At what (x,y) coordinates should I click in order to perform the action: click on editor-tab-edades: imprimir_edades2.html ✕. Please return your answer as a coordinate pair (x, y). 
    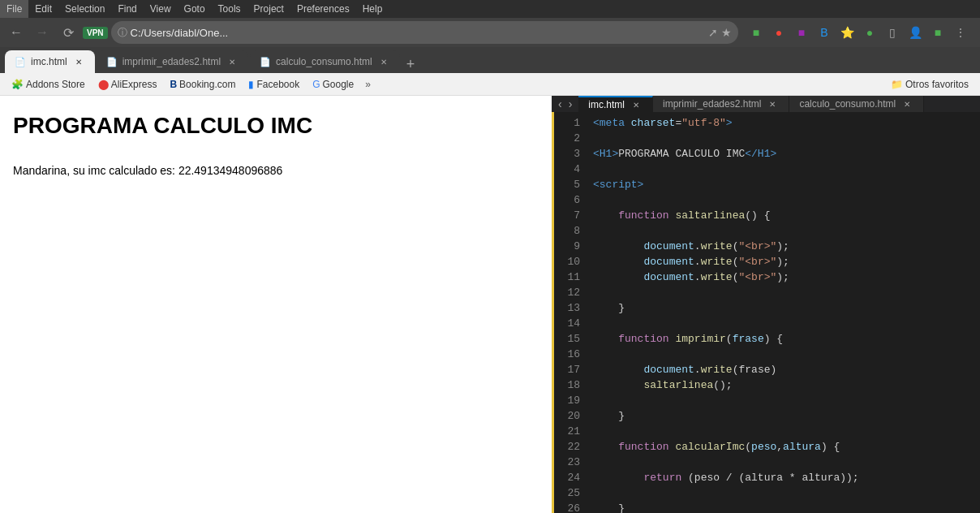
    Looking at the image, I should click on (721, 104).